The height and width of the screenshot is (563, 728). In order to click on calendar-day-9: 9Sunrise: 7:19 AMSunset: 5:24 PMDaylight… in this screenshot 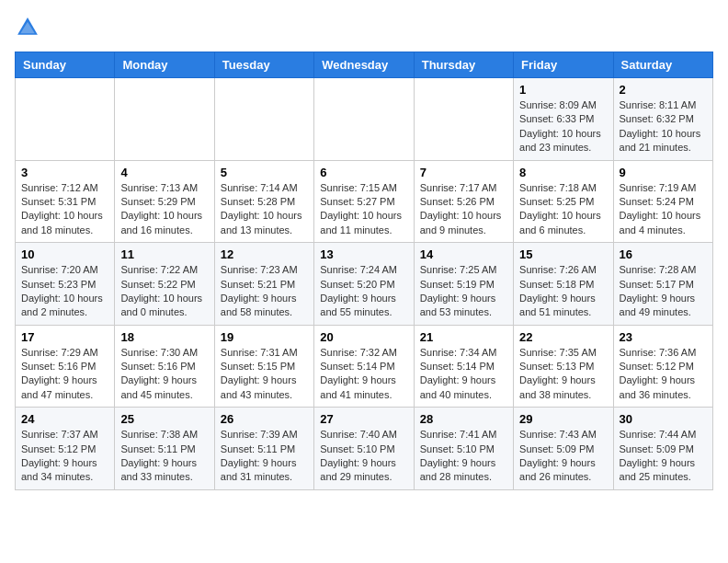, I will do `click(663, 201)`.